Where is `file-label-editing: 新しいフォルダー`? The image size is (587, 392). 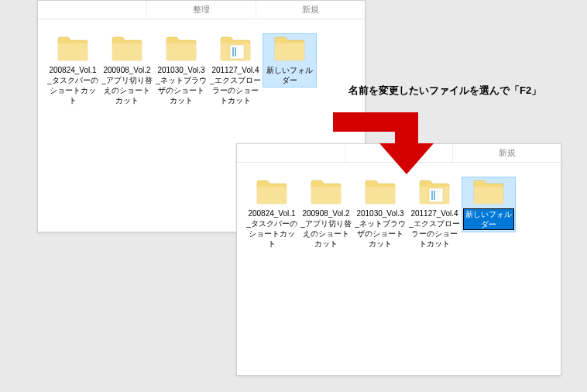 file-label-editing: 新しいフォルダー is located at coordinates (489, 219).